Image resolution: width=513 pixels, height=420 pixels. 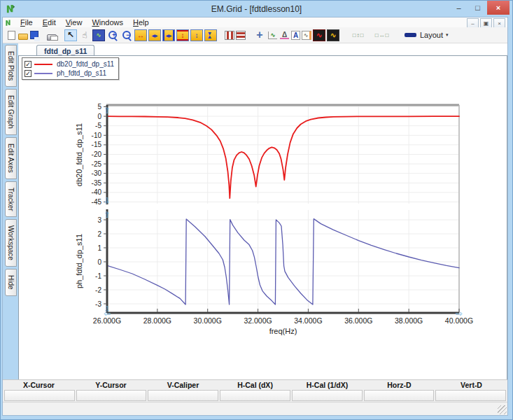 What do you see at coordinates (85, 22) in the screenshot?
I see `menu-items: FileEditViewWindowsHelp` at bounding box center [85, 22].